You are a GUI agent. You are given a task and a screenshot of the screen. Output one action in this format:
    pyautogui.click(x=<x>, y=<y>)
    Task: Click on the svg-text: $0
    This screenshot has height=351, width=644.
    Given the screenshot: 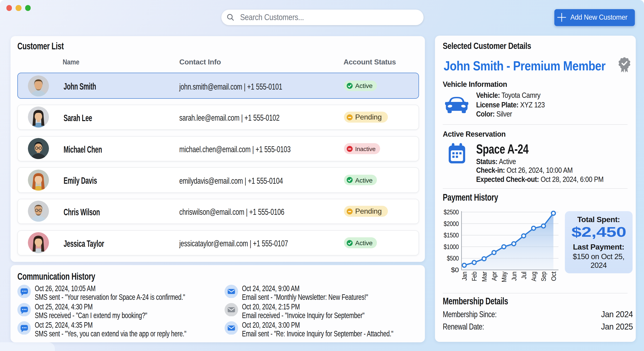 What is the action you would take?
    pyautogui.click(x=455, y=270)
    